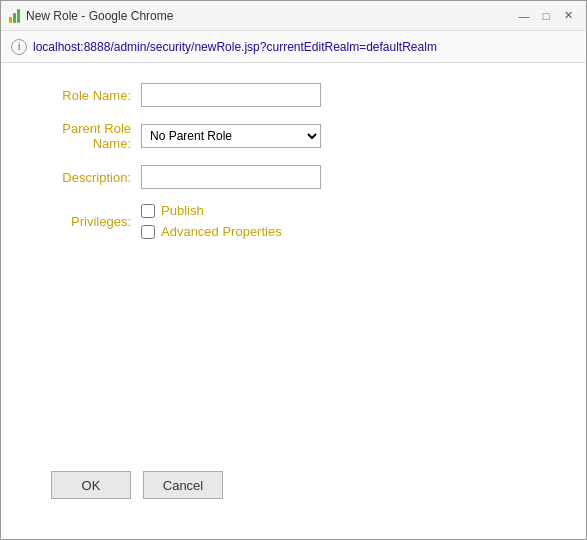 The width and height of the screenshot is (587, 540). Describe the element at coordinates (212, 232) in the screenshot. I see `advanced-properties-row: Advanced Properties` at that location.